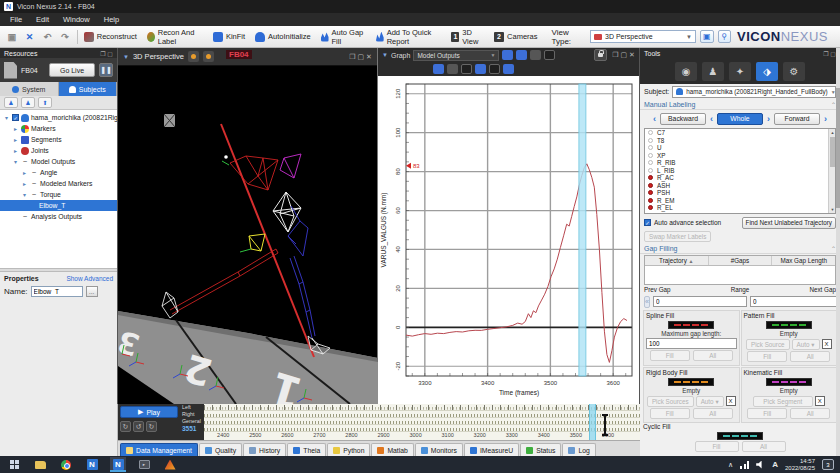  What do you see at coordinates (92, 292) in the screenshot?
I see `name-more-button: ...` at bounding box center [92, 292].